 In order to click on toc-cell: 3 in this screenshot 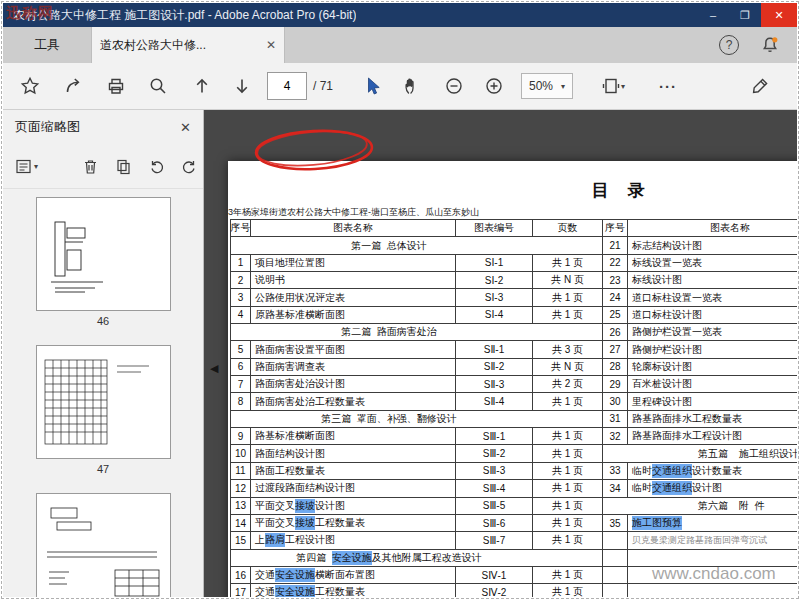, I will do `click(241, 298)`.